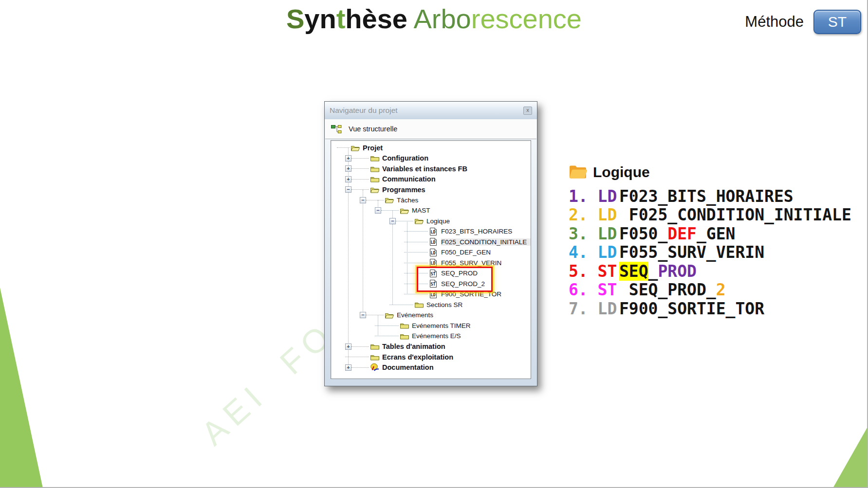 The height and width of the screenshot is (488, 868). Describe the element at coordinates (668, 290) in the screenshot. I see `logic-row-name-segment: SEQ_PROD_` at that location.